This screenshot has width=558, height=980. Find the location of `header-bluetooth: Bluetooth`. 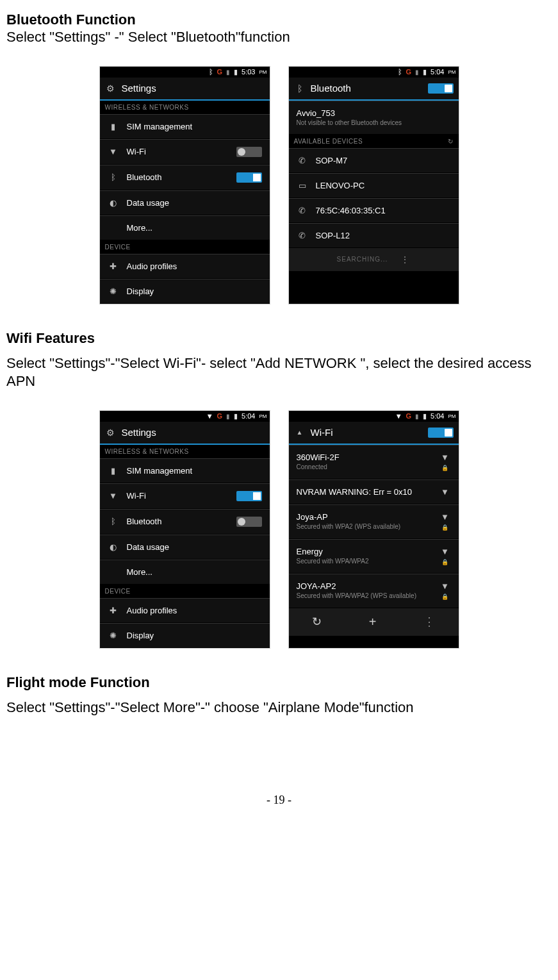

header-bluetooth: Bluetooth is located at coordinates (374, 89).